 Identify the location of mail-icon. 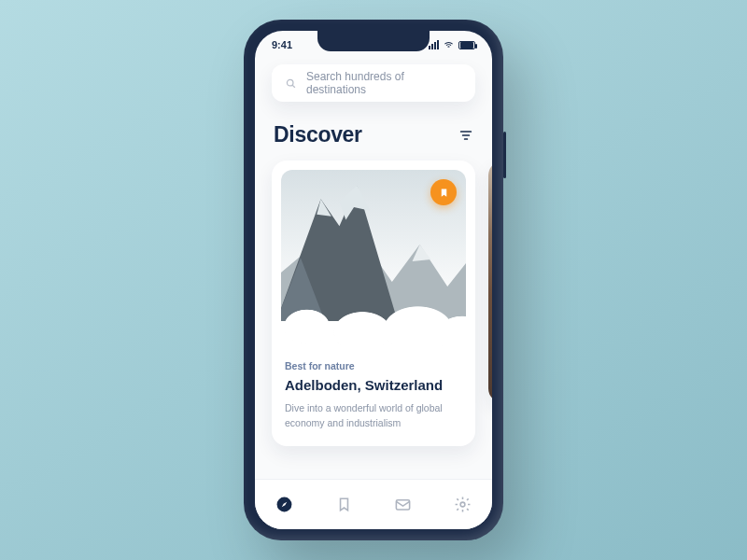
(403, 504).